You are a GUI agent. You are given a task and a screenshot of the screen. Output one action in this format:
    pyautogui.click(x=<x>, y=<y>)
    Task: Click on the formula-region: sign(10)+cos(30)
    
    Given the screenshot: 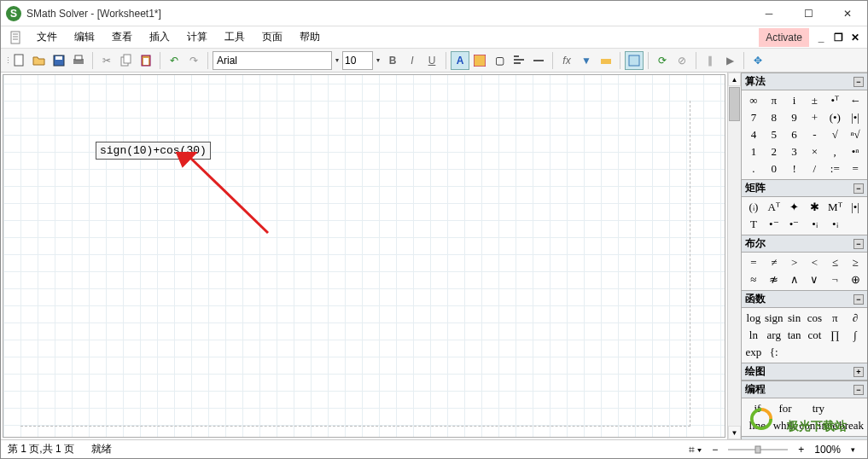 What is the action you would take?
    pyautogui.click(x=154, y=150)
    